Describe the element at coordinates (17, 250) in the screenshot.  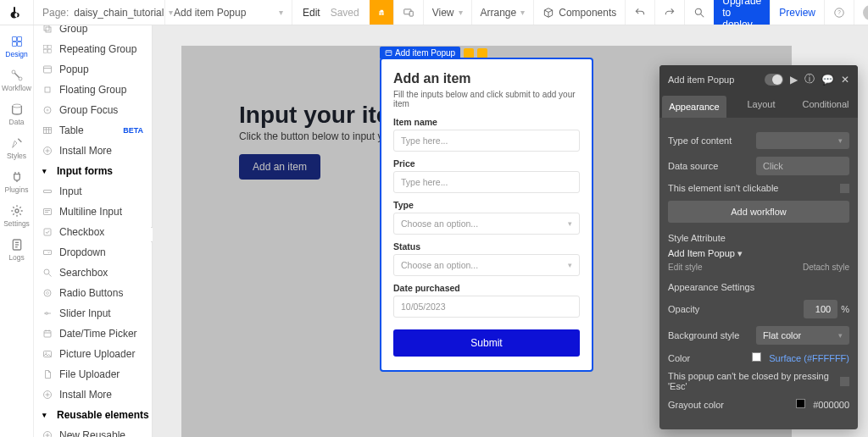
I see `rail-logs: Logs` at that location.